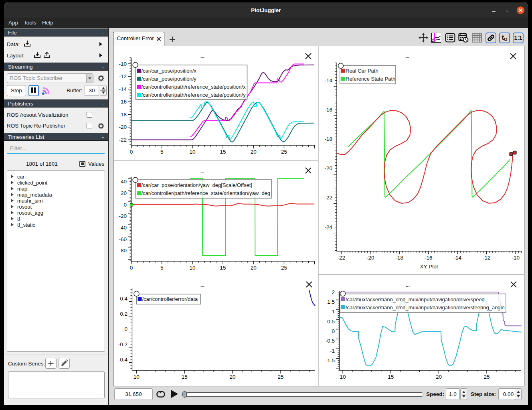  What do you see at coordinates (370, 79) in the screenshot?
I see `svg-text: Reference State Path` at bounding box center [370, 79].